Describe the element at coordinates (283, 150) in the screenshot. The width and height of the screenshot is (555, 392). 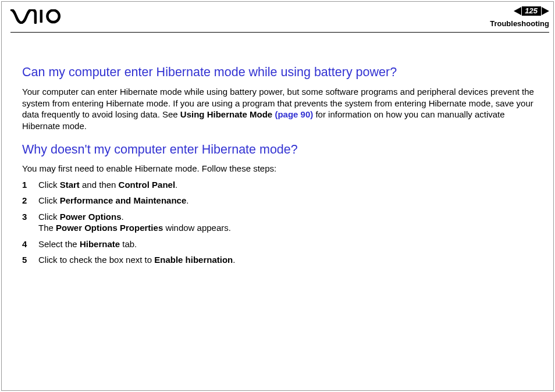
I see `faq-heading-2: Why doesn't my computer enter Hibernate …` at that location.